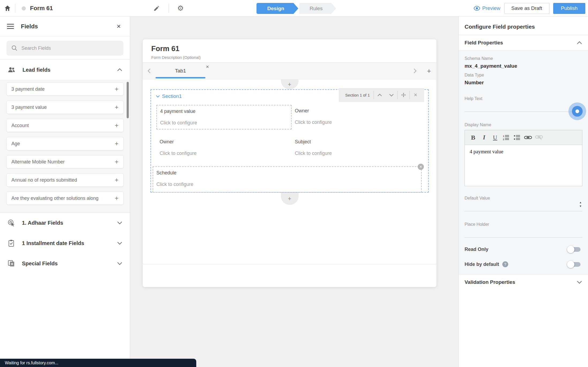 This screenshot has width=588, height=367. I want to click on field-properties-section-header: Field Properties, so click(523, 43).